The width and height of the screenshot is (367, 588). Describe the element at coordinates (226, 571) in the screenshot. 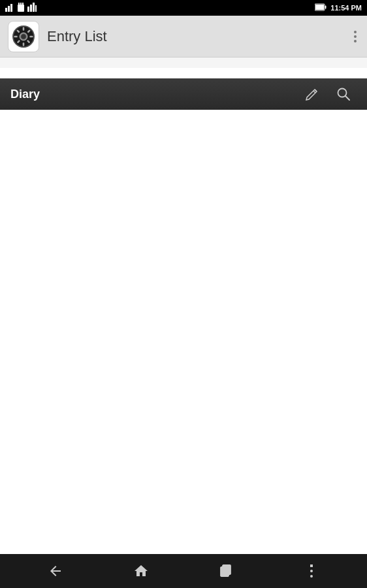

I see `nav-recents-button` at that location.